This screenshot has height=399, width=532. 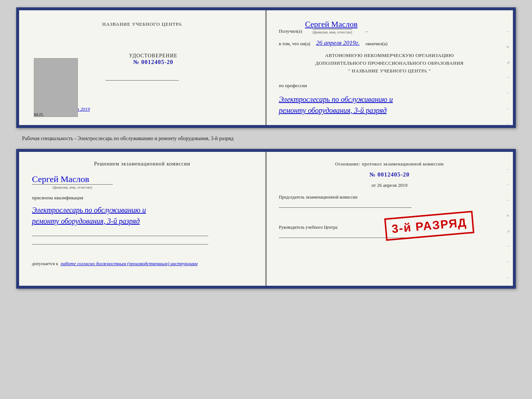 What do you see at coordinates (129, 263) in the screenshot?
I see `dopusk-written: работе согласно должностным (производств…` at bounding box center [129, 263].